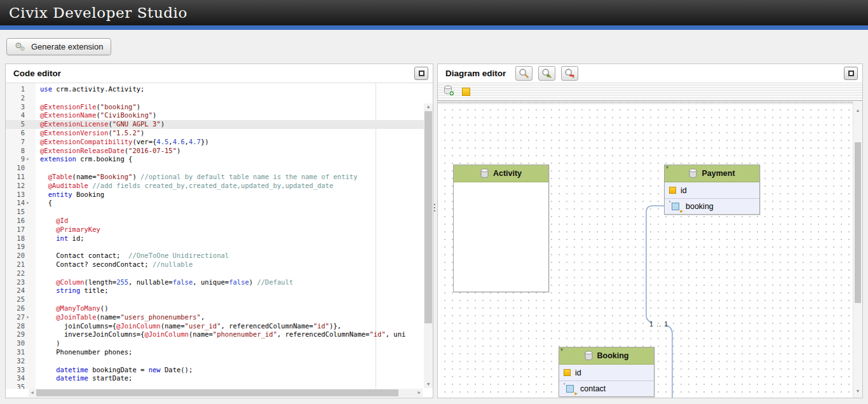  Describe the element at coordinates (215, 159) in the screenshot. I see `code-line-9: 9▾extension crm.booking {` at that location.